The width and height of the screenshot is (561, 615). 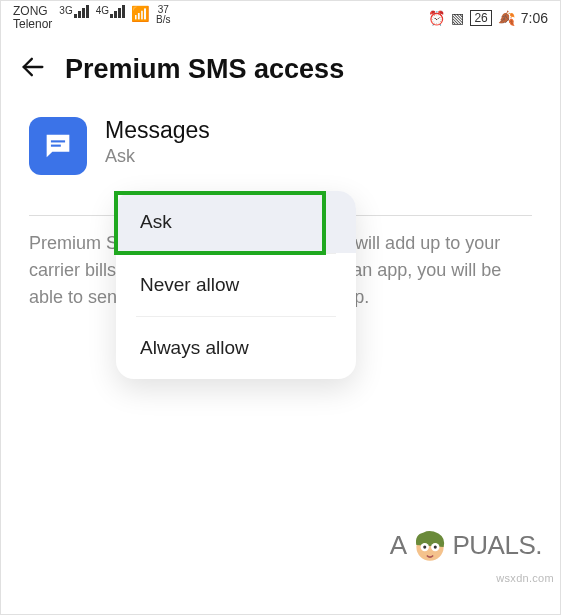 I want to click on alarm-icon: ⏰, so click(x=436, y=18).